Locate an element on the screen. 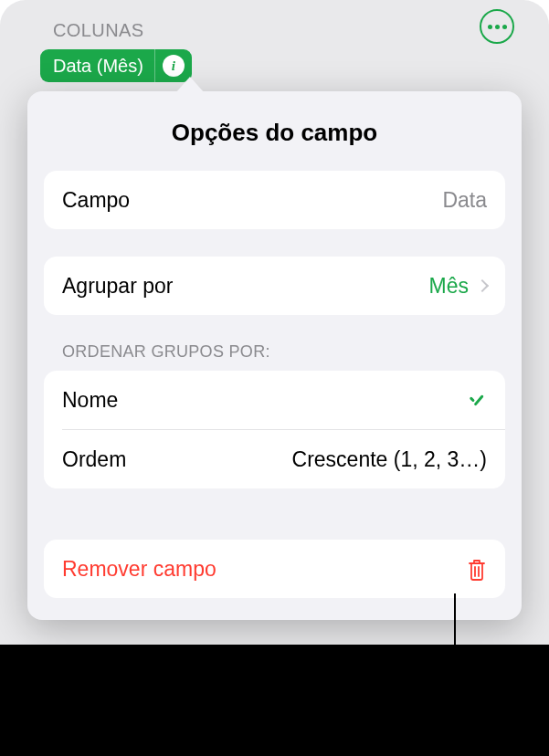 The image size is (549, 756). row-order-value: Crescente (1, 2, 3…) is located at coordinates (389, 460).